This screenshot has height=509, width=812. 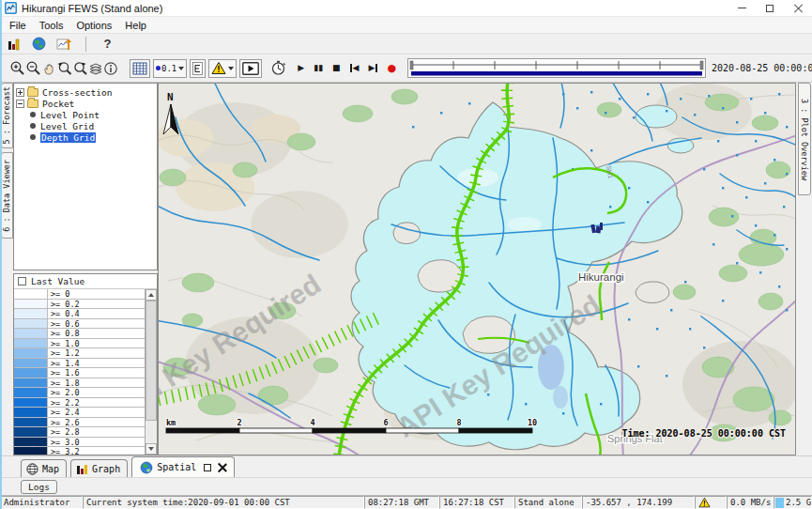 I want to click on collapse-icon, so click(x=21, y=103).